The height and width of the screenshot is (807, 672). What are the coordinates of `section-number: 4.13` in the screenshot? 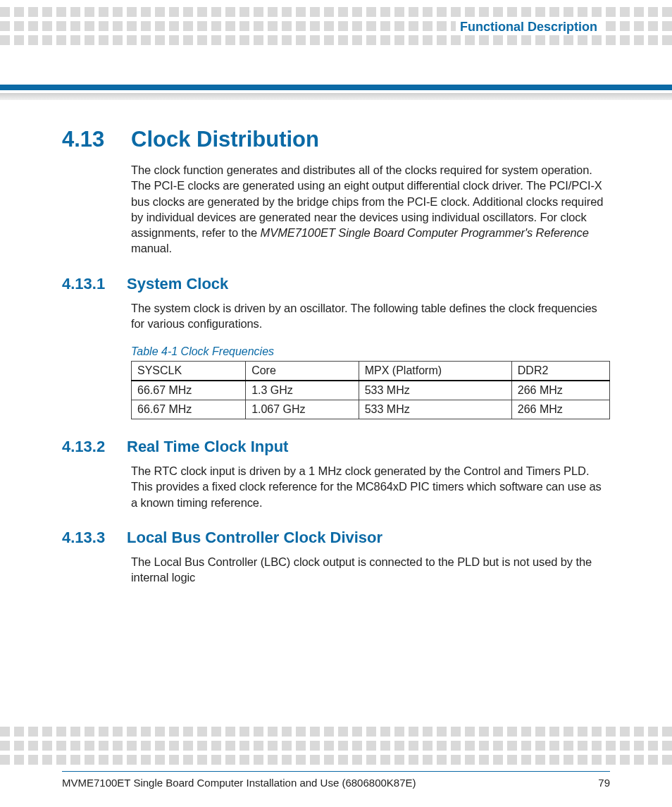 It's located at (88, 140).